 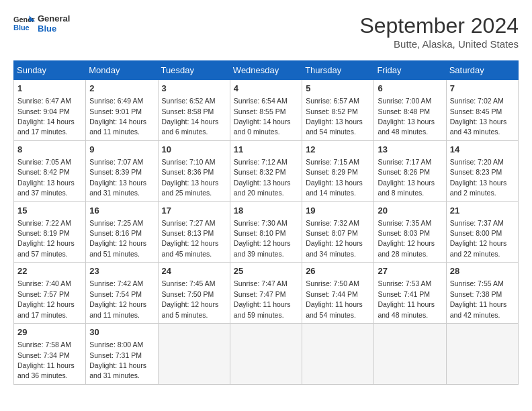 What do you see at coordinates (266, 293) in the screenshot?
I see `calendar-cell: 25 Sunrise: 7:47 AMSunset: 7:47 PMDaylig…` at bounding box center [266, 293].